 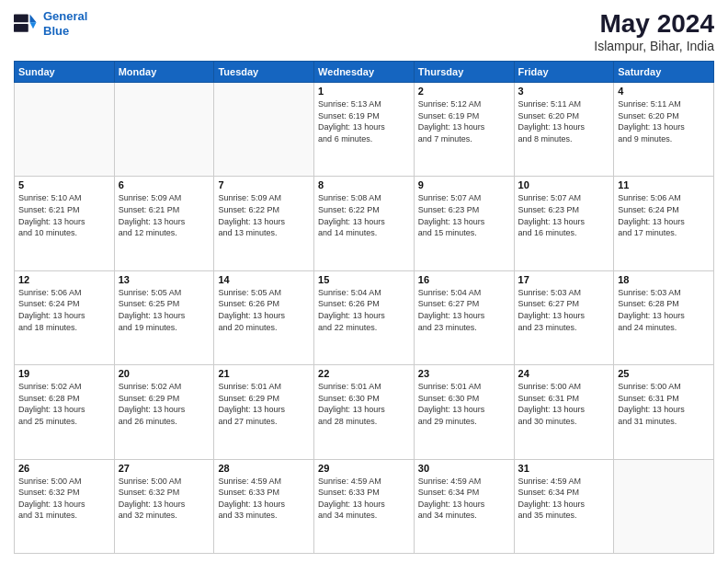 What do you see at coordinates (564, 506) in the screenshot?
I see `calendar-cell: 31Sunrise: 4:59 AM Sunset: 6:34 PM Dayli…` at bounding box center [564, 506].